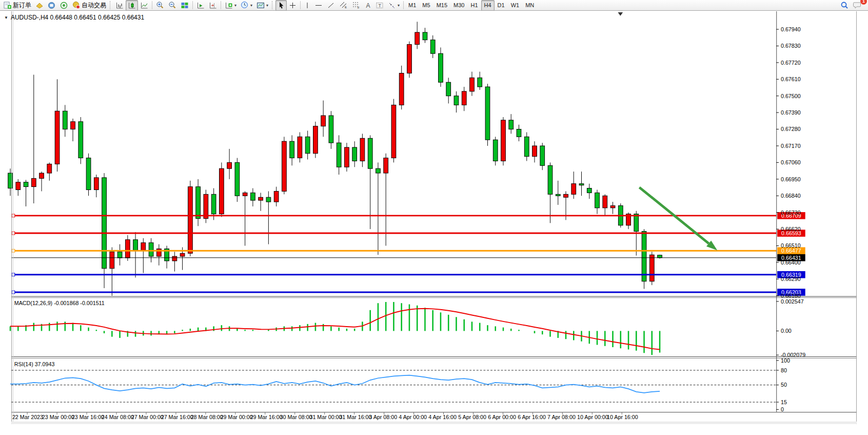  Describe the element at coordinates (172, 5) in the screenshot. I see `zoom-out-button` at that location.